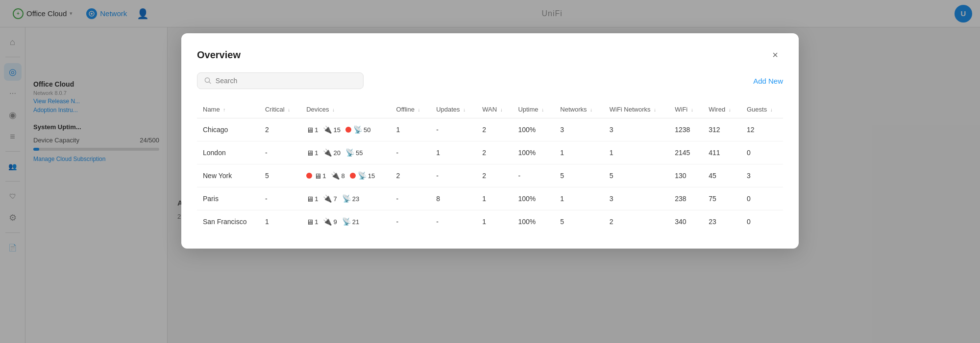 The image size is (980, 343). I want to click on switch-item: 🔌 20, so click(331, 153).